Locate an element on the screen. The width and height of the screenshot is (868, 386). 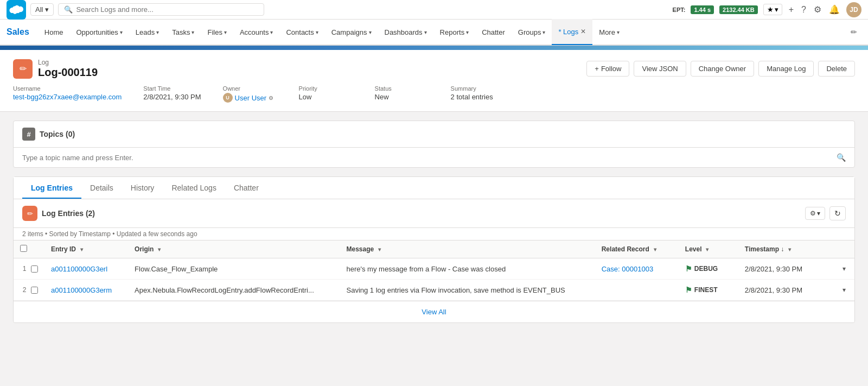
topics-card: # Topics (0) 🔍 is located at coordinates (434, 144).